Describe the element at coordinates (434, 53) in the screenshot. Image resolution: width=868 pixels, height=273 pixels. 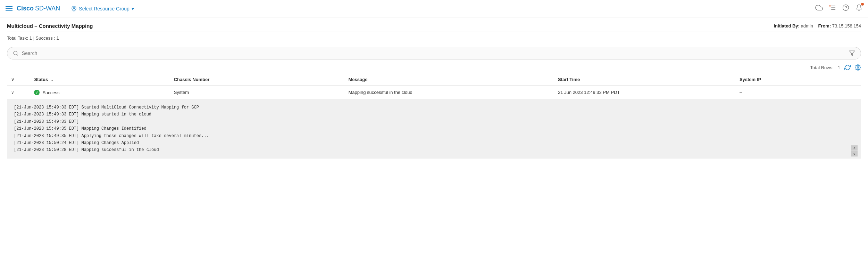
I see `search-bar` at that location.